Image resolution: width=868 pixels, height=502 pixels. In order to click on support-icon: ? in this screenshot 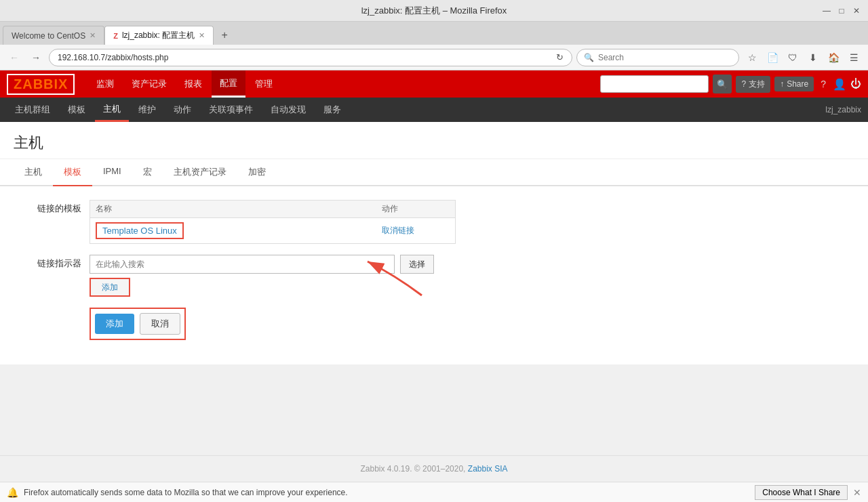, I will do `click(743, 84)`.